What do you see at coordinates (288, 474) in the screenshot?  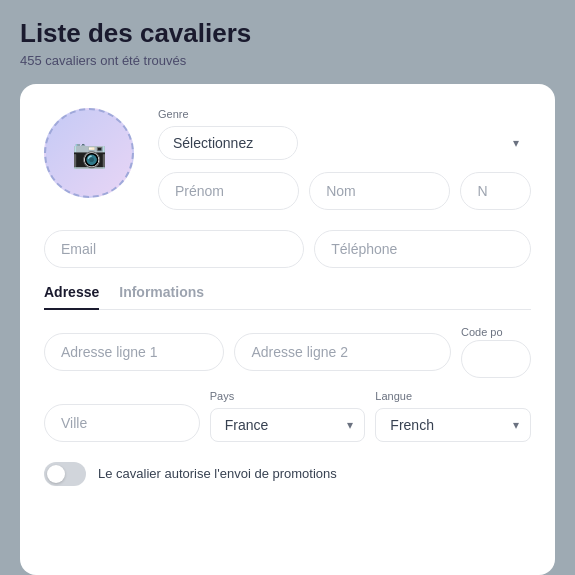 I see `promo-row: Le cavalier autorise l'envoi de promotio…` at bounding box center [288, 474].